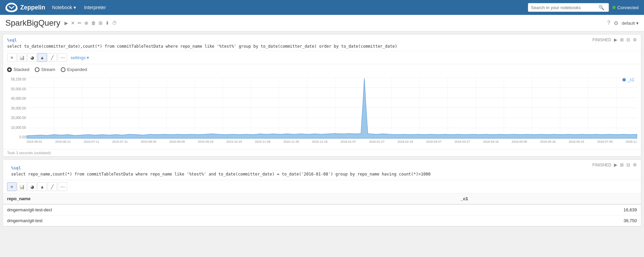  I want to click on page-title-right: ? ⚙ default ▾, so click(623, 23).